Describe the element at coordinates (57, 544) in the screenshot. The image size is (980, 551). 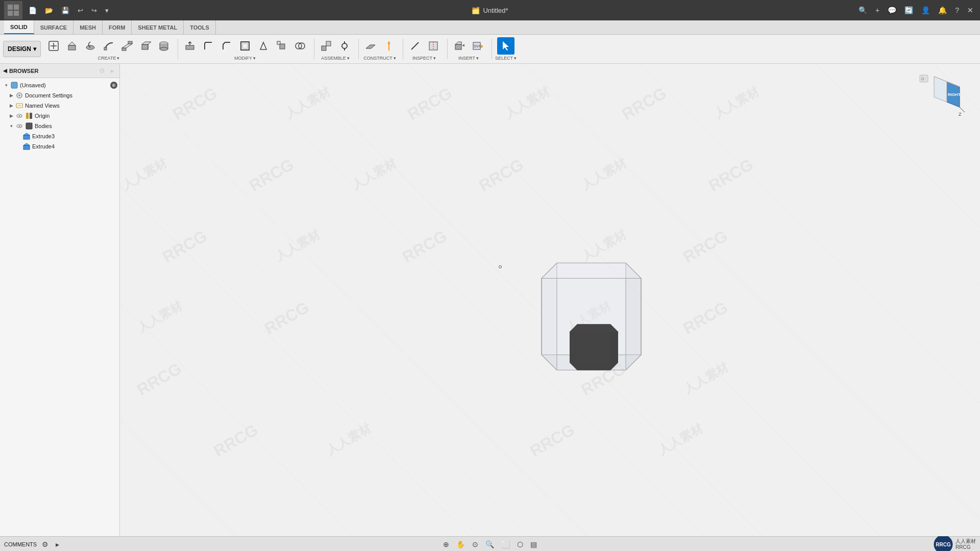
I see `comments-expand-button: ▸` at that location.